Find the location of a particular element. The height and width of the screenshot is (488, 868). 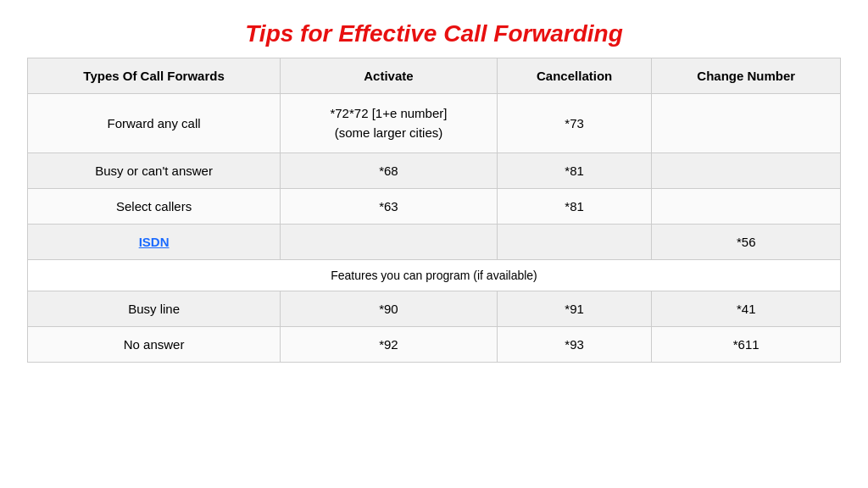

cancellation-cell: *93 is located at coordinates (575, 345).